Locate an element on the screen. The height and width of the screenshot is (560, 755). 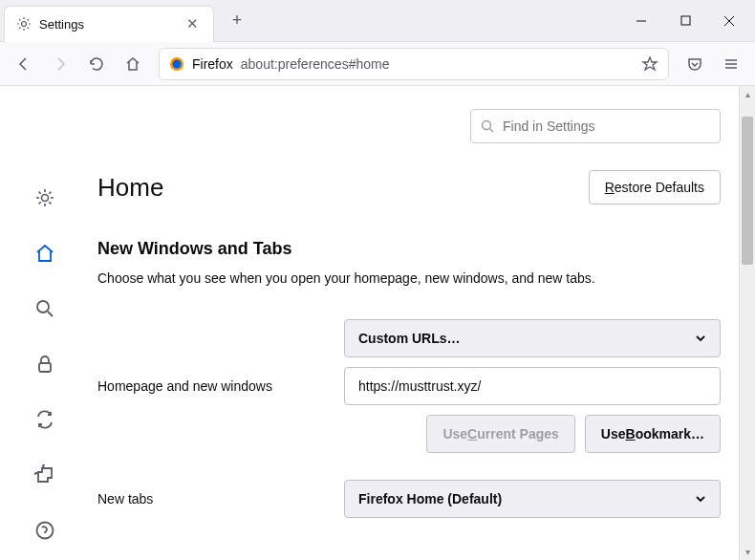
minimize-button is located at coordinates (641, 21).